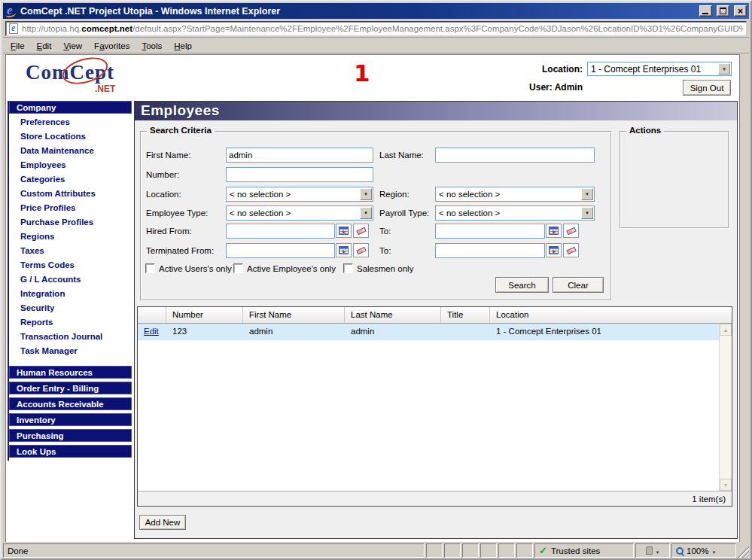  Describe the element at coordinates (71, 236) in the screenshot. I see `sidebar-item-regions: Regions` at that location.